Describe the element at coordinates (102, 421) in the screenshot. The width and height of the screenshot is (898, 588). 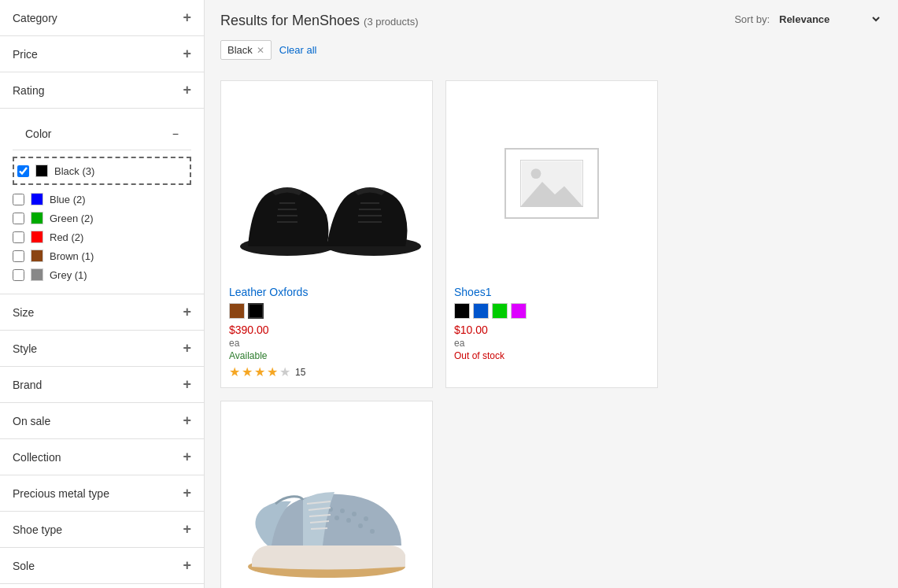
I see `filter-section-on_sale: On sale +` at that location.